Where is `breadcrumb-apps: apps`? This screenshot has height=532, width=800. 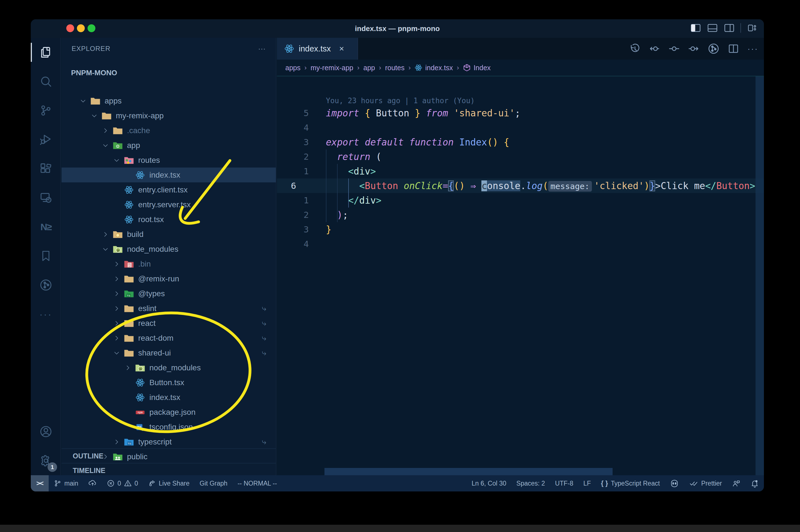
breadcrumb-apps: apps is located at coordinates (293, 68).